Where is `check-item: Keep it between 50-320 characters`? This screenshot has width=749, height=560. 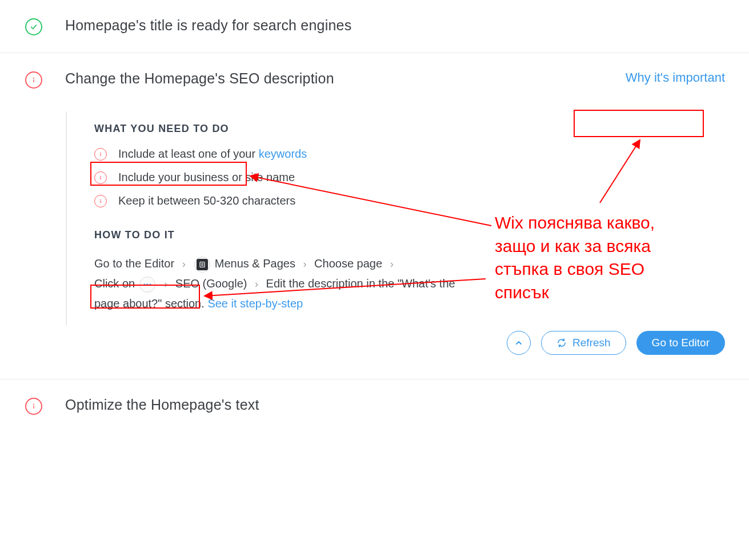 check-item: Keep it between 50-320 characters is located at coordinates (280, 201).